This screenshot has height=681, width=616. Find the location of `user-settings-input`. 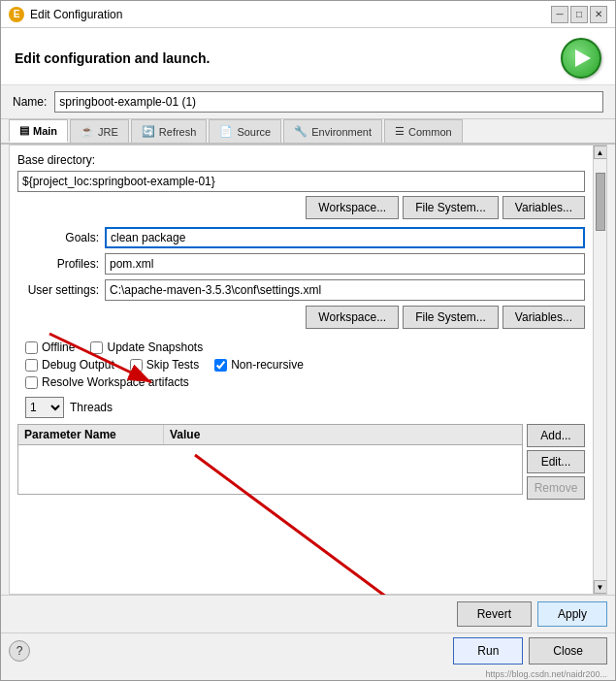

user-settings-input is located at coordinates (345, 290).